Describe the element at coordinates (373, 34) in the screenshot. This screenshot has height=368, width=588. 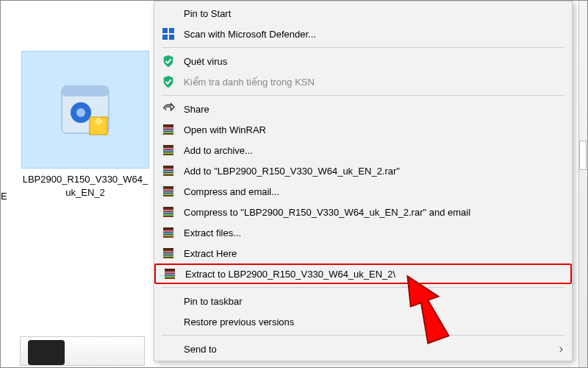
I see `menu-item-label: Scan with Microsoft Defender...` at that location.